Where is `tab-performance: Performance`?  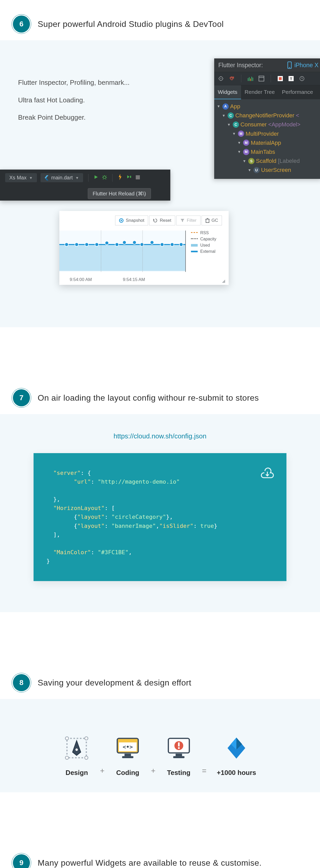 tab-performance: Performance is located at coordinates (297, 92).